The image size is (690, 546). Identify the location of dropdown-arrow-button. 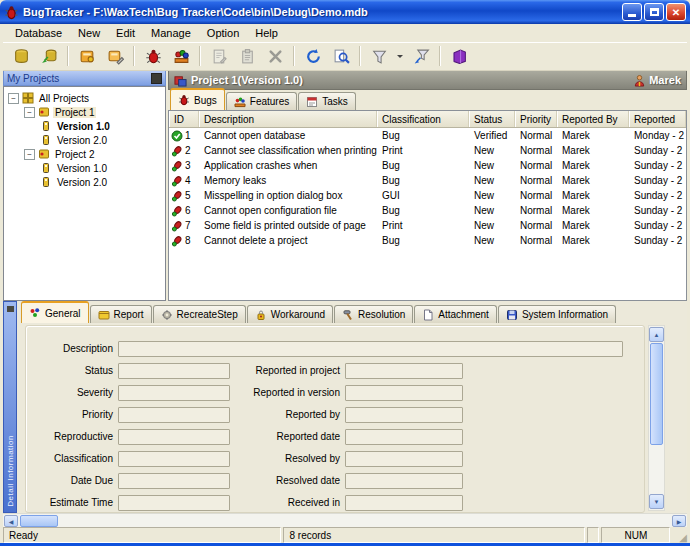
(400, 56).